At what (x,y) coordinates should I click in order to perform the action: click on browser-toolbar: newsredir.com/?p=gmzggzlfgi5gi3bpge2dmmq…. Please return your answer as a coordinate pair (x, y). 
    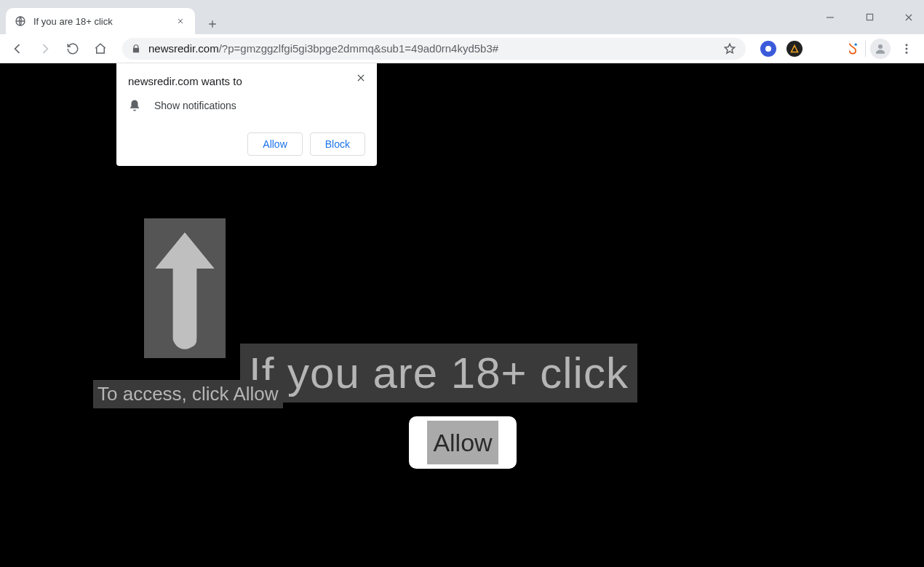
    Looking at the image, I should click on (462, 49).